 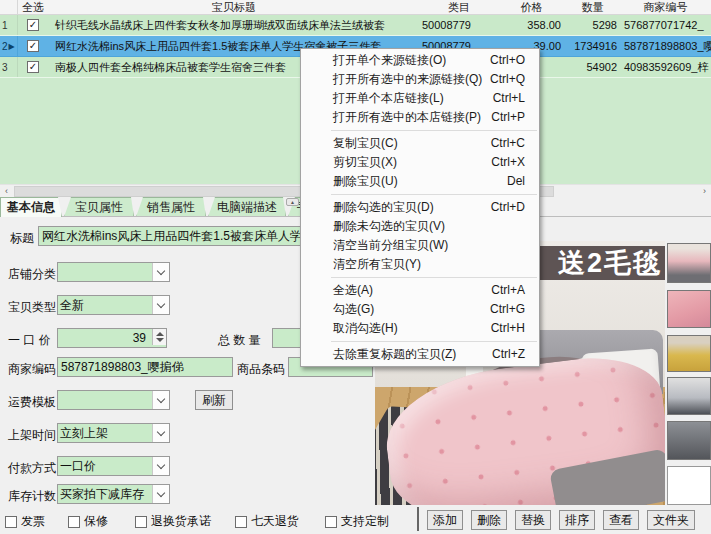 I want to click on shop-category-label: 店铺分类, so click(x=32, y=274).